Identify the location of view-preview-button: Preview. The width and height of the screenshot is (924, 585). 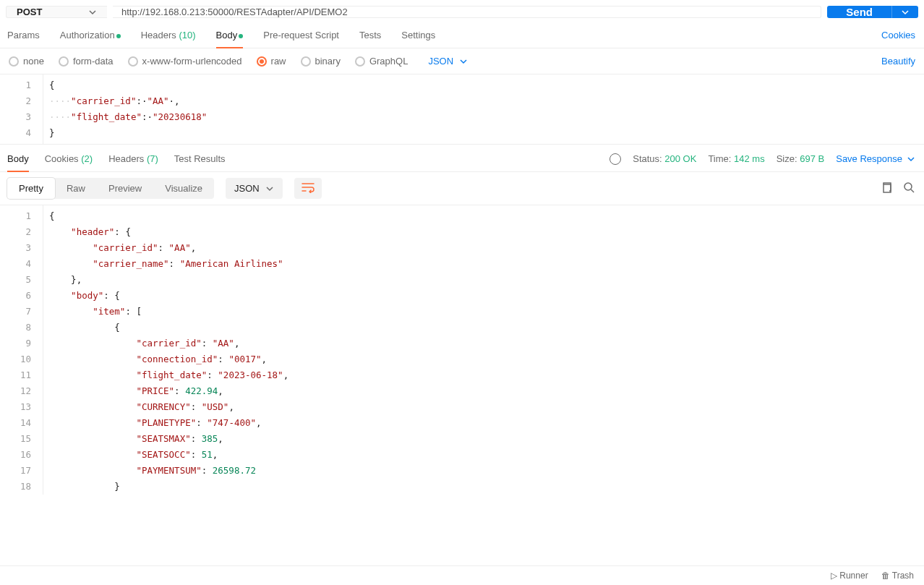
(125, 188).